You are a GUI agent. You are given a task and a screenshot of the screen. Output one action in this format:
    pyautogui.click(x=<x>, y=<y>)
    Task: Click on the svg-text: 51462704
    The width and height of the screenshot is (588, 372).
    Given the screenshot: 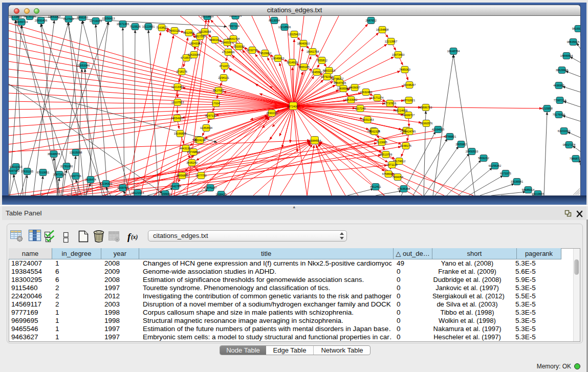 What is the action you would take?
    pyautogui.click(x=235, y=16)
    